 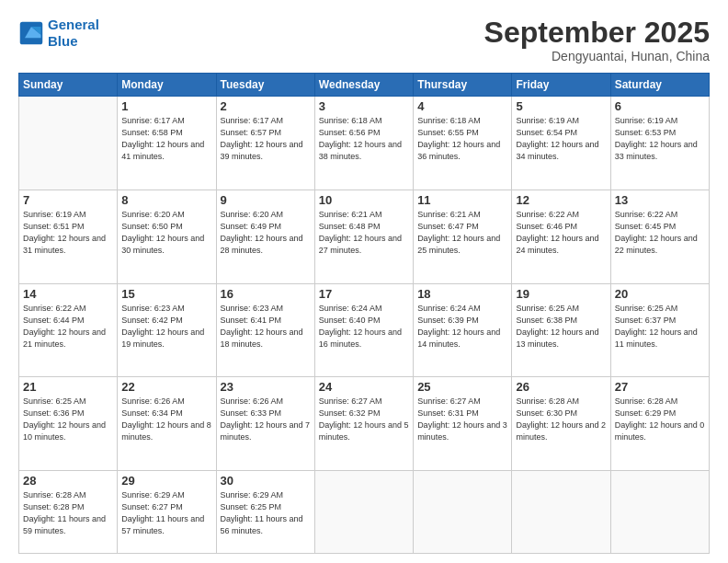 I want to click on day-number: 28, so click(x=68, y=480).